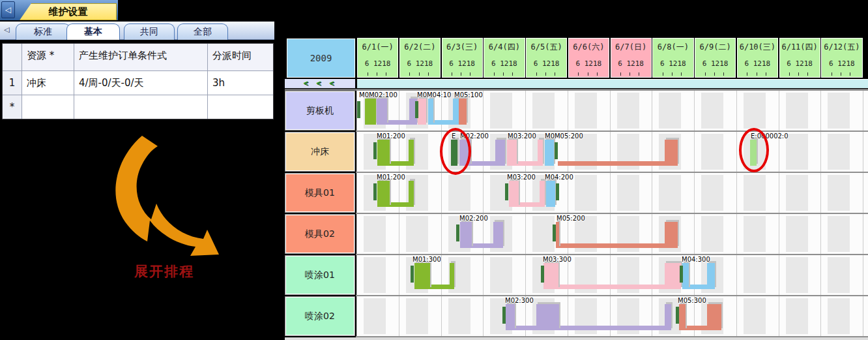 The height and width of the screenshot is (340, 868). What do you see at coordinates (141, 57) in the screenshot?
I see `column-header-condition: 产生维护订单条件式` at bounding box center [141, 57].